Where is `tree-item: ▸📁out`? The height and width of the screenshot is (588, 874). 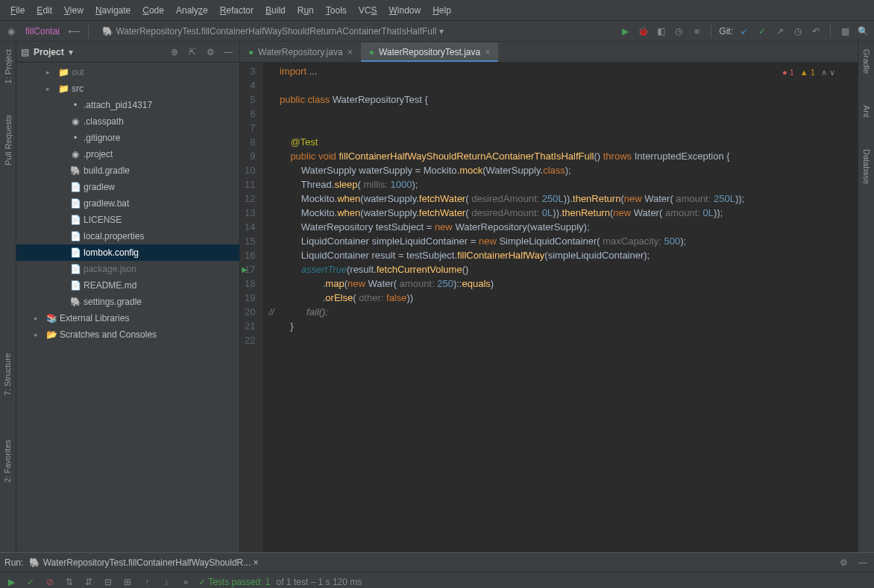 tree-item: ▸📁out is located at coordinates (128, 72).